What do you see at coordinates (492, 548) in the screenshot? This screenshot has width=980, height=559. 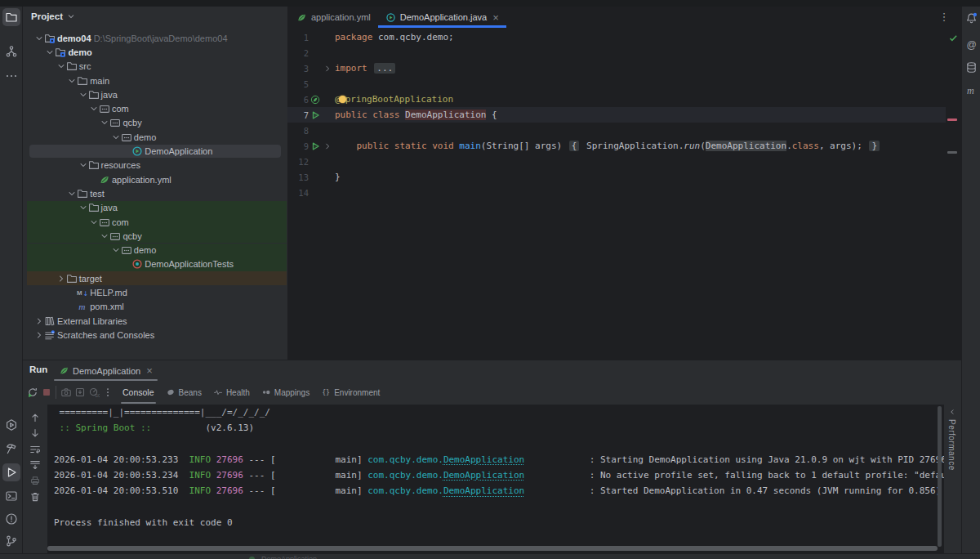 I see `horizontal-scrollbar` at bounding box center [492, 548].